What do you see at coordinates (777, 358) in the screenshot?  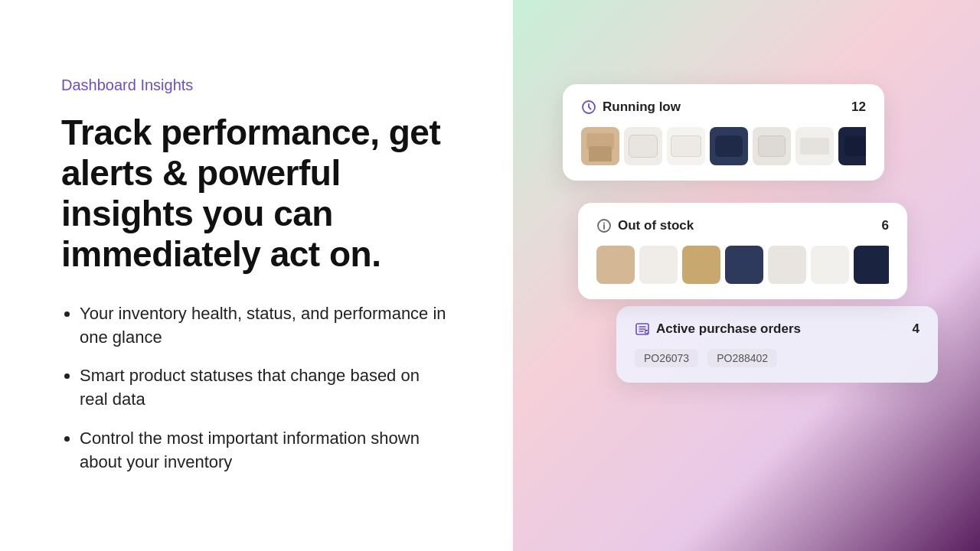 I see `po-numbers-row: PO26073 PO288402` at bounding box center [777, 358].